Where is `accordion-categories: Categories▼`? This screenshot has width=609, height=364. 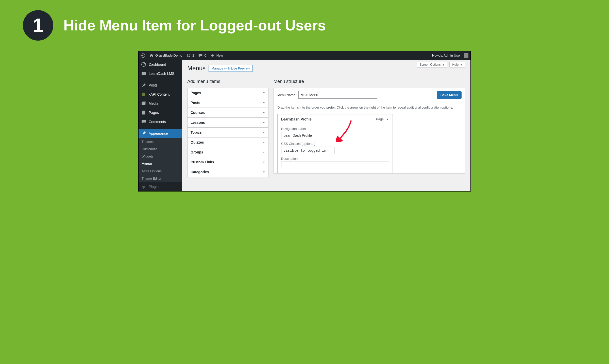 accordion-categories: Categories▼ is located at coordinates (228, 172).